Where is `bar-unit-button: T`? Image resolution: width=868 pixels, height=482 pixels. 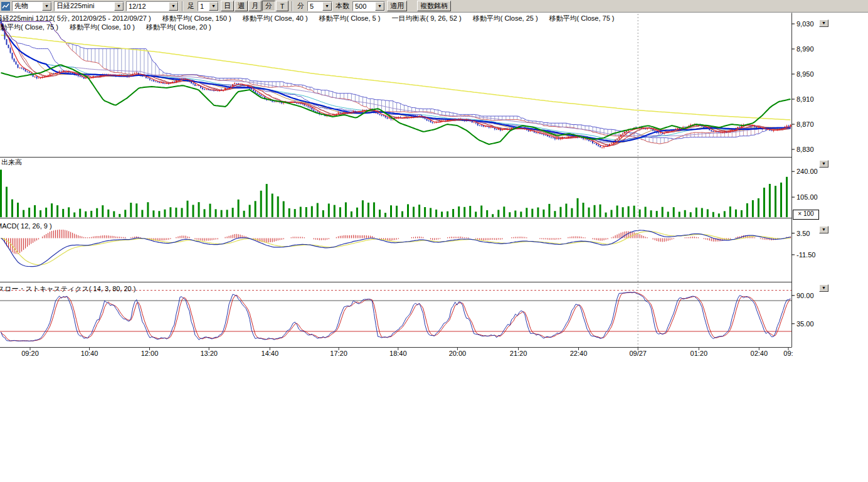
bar-unit-button: T is located at coordinates (282, 6).